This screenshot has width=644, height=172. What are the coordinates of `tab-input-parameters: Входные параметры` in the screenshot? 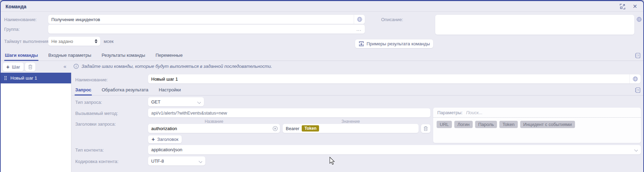 It's located at (70, 56).